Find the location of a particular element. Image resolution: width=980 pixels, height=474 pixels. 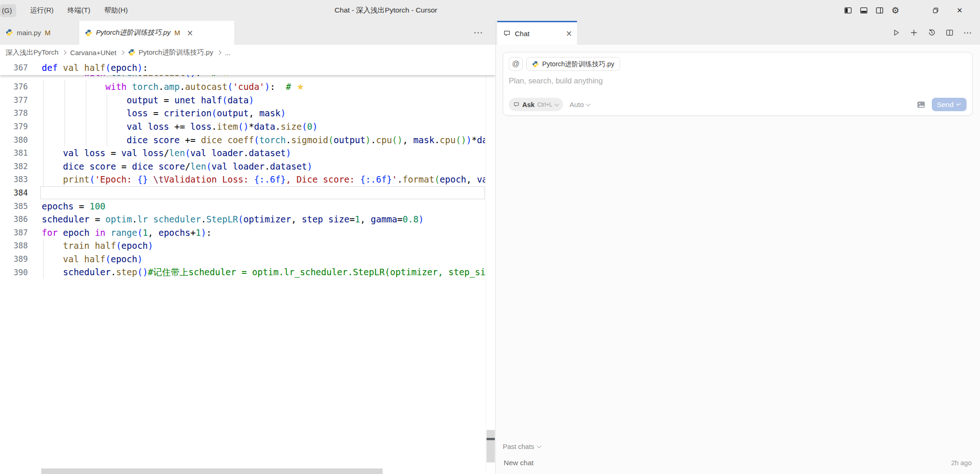

close-button: × is located at coordinates (960, 10).